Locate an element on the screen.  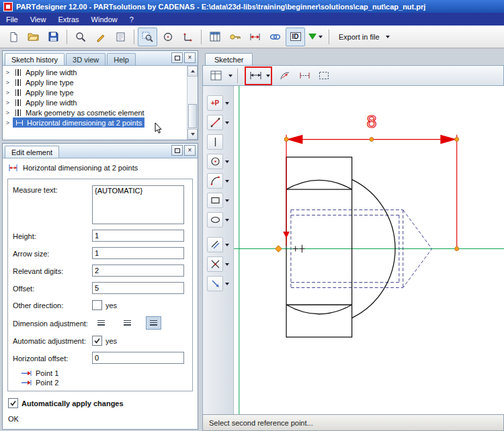
rectangle-tool-button is located at coordinates (215, 200).